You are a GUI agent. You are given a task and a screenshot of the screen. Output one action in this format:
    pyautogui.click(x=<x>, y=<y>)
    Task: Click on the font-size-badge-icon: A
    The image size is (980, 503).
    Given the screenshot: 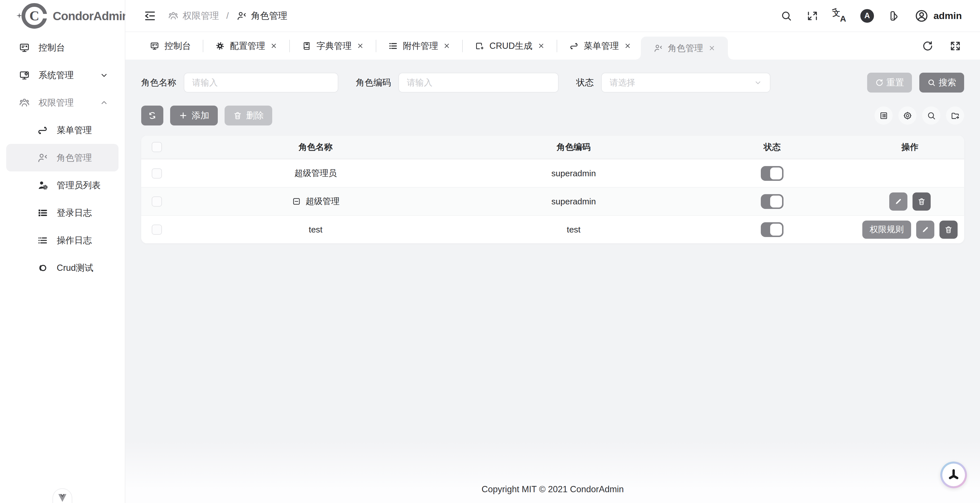 What is the action you would take?
    pyautogui.click(x=867, y=16)
    